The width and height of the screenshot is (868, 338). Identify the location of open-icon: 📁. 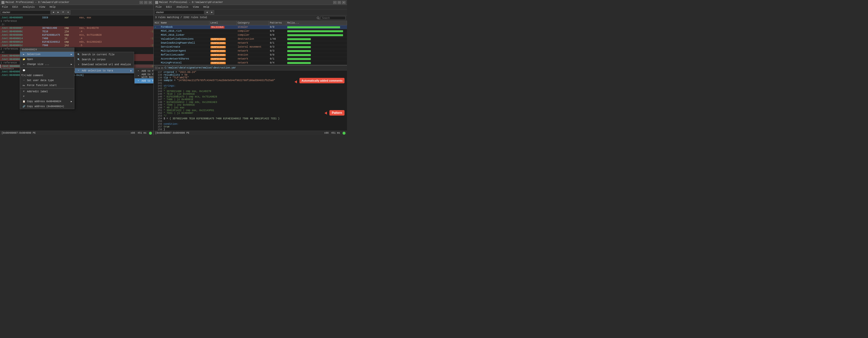
(24, 59).